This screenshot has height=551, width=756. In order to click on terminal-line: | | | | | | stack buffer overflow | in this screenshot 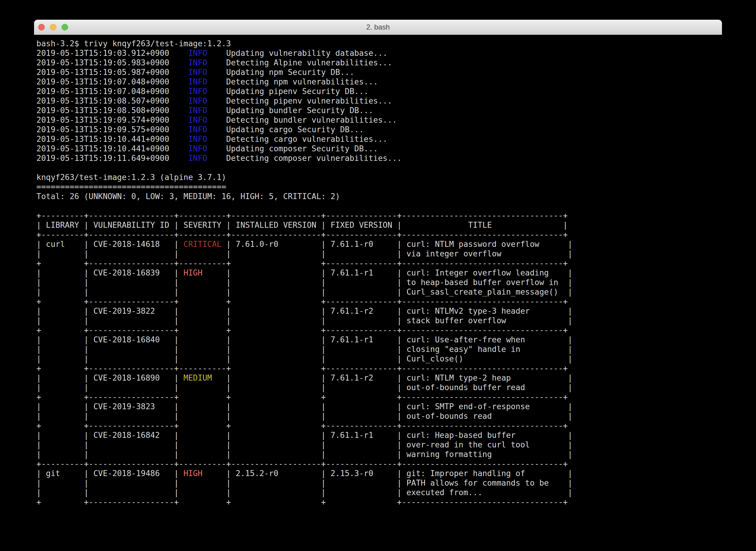, I will do `click(378, 321)`.